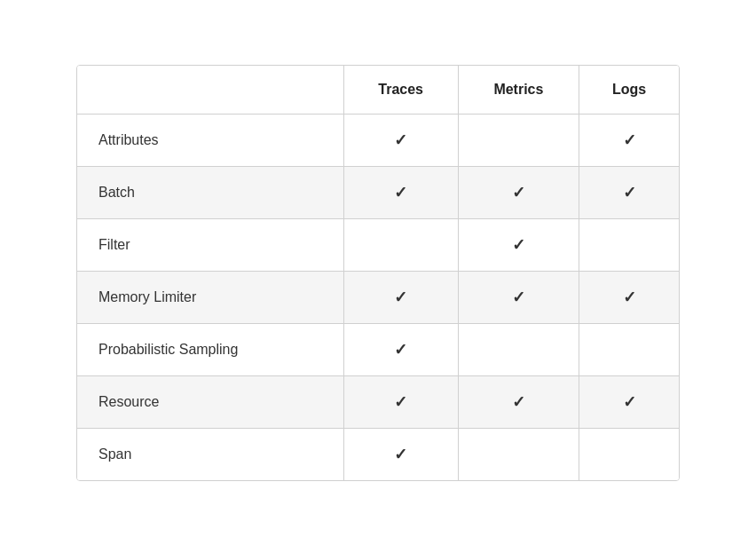 The height and width of the screenshot is (545, 756). I want to click on header-logs: Logs, so click(629, 91).